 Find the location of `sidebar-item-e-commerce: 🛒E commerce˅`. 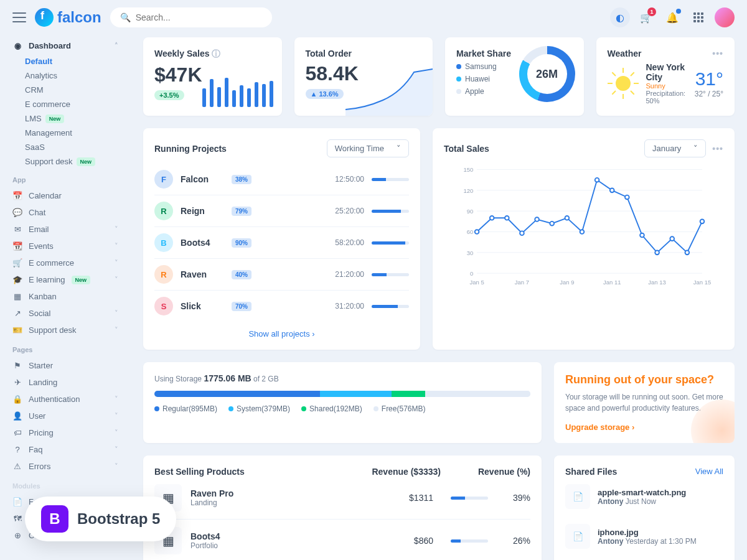

sidebar-item-e-commerce: 🛒E commerce˅ is located at coordinates (65, 263).